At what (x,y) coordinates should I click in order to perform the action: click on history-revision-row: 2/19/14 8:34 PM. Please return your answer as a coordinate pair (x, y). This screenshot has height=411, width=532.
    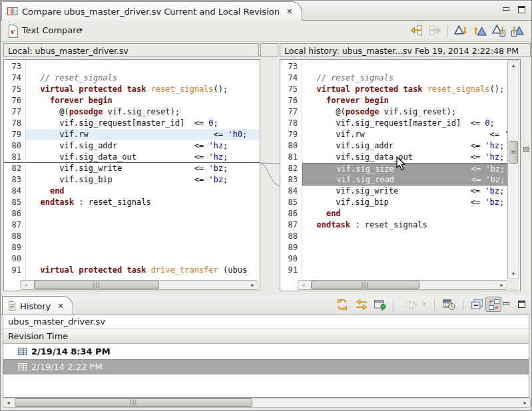
    Looking at the image, I should click on (266, 351).